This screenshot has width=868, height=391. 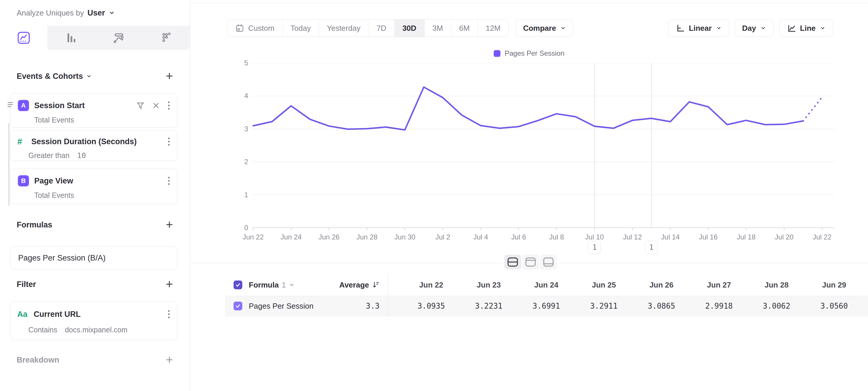 What do you see at coordinates (329, 237) in the screenshot?
I see `x-axis-label: Jun 26` at bounding box center [329, 237].